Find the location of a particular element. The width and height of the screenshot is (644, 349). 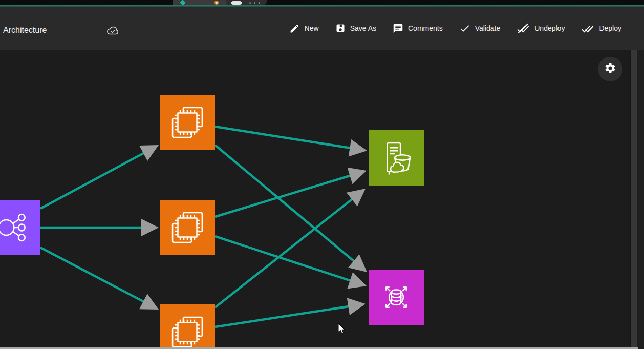

horizontal-scrollbar is located at coordinates (319, 348).